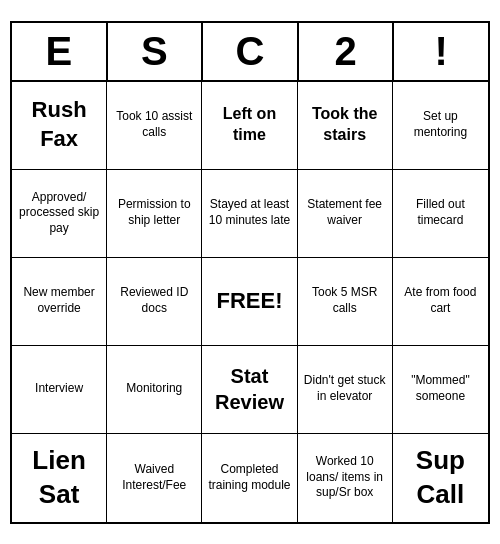 The height and width of the screenshot is (544, 500). Describe the element at coordinates (346, 478) in the screenshot. I see `bingo-cell-23: Worked 10 loans/ items in sup/Sr box` at that location.